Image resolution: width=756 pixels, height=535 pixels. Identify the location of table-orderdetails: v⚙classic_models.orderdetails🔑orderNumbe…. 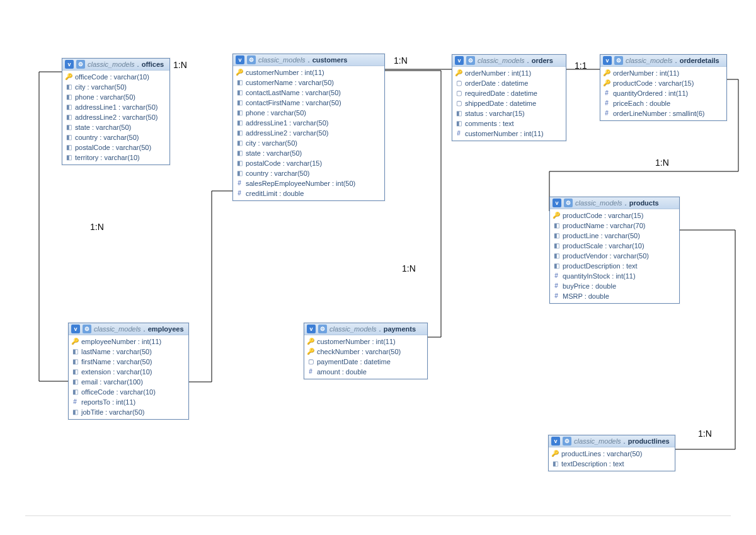
(663, 88).